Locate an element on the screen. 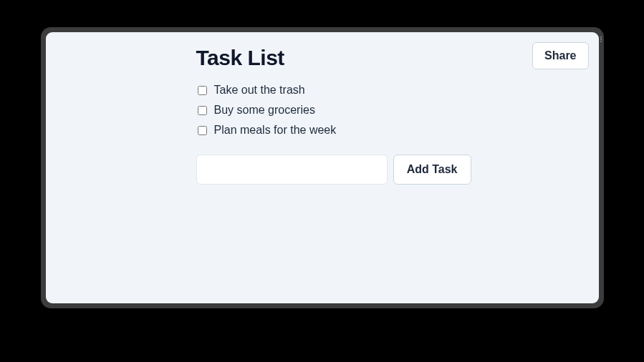 This screenshot has width=644, height=362. task-label: Buy some groceries is located at coordinates (265, 110).